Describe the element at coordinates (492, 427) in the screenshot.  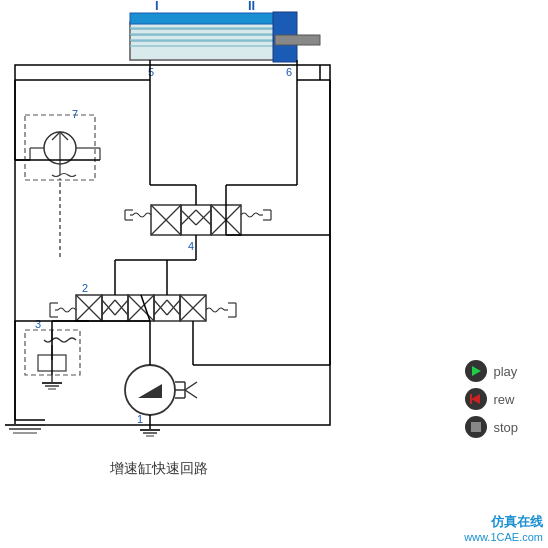
I see `stop-button: stop` at that location.